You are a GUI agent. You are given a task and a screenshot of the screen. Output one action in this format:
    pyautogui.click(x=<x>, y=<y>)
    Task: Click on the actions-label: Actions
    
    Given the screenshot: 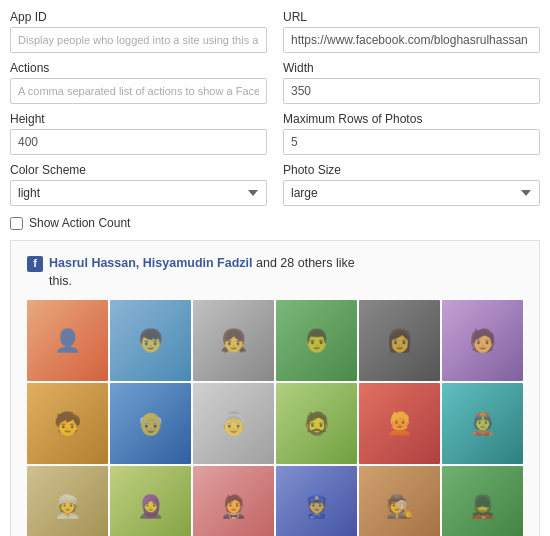 What is the action you would take?
    pyautogui.click(x=138, y=68)
    